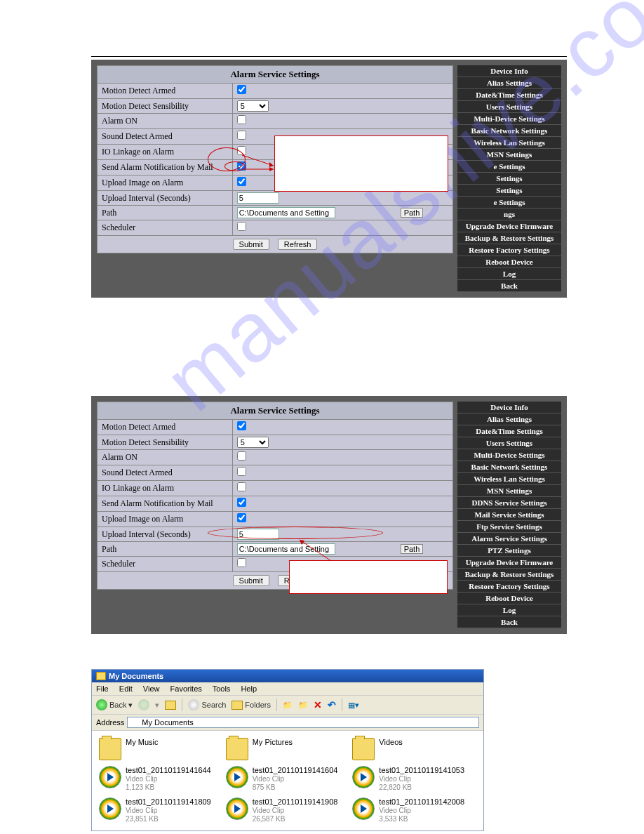 The width and height of the screenshot is (644, 834). Describe the element at coordinates (332, 705) in the screenshot. I see `undo-icon: ↶` at that location.